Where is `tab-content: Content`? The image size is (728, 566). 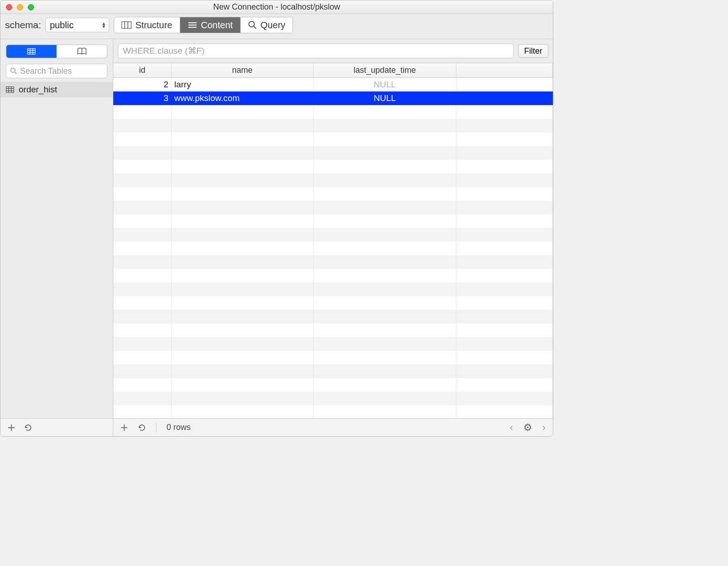 tab-content: Content is located at coordinates (210, 25).